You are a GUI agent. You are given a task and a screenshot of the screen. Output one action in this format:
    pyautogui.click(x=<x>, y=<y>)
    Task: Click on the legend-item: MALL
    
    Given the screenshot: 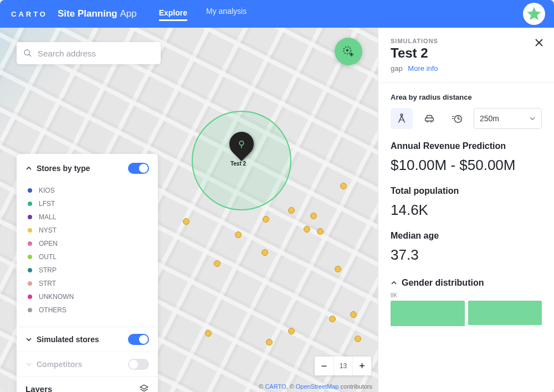 What is the action you would take?
    pyautogui.click(x=88, y=217)
    